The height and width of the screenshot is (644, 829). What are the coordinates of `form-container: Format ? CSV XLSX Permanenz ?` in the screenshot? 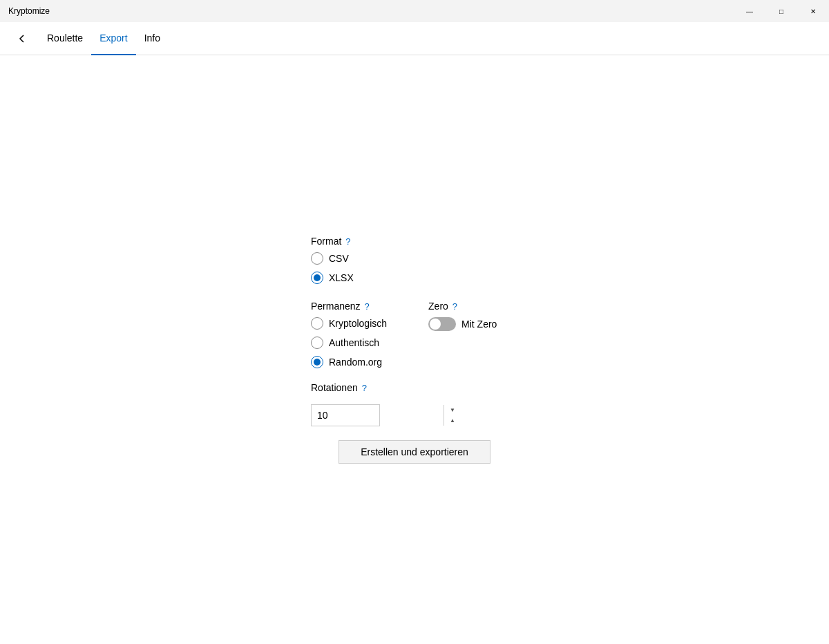 It's located at (414, 350).